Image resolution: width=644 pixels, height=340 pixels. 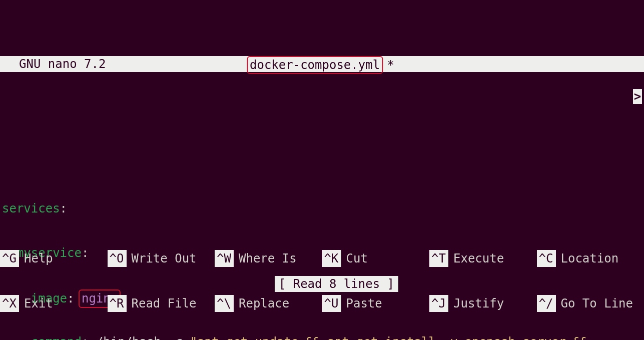 I want to click on modified-indicator: *, so click(x=391, y=65).